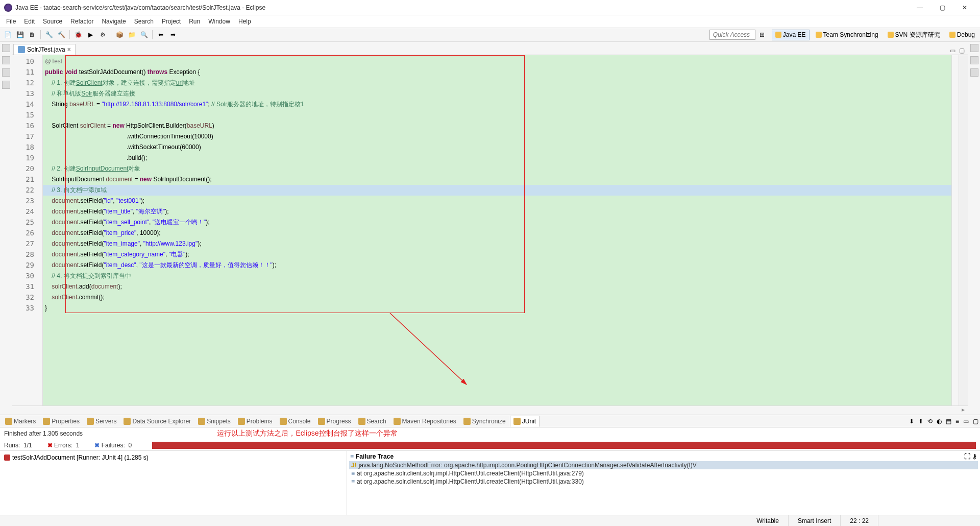  What do you see at coordinates (49, 35) in the screenshot?
I see `tool-button: 🔧` at bounding box center [49, 35].